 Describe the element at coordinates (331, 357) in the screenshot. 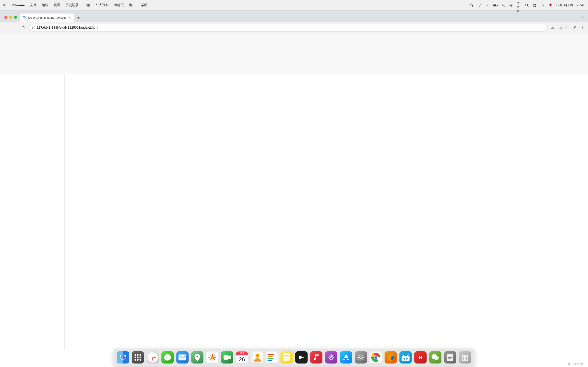

I see `dock-item-podcasts` at that location.